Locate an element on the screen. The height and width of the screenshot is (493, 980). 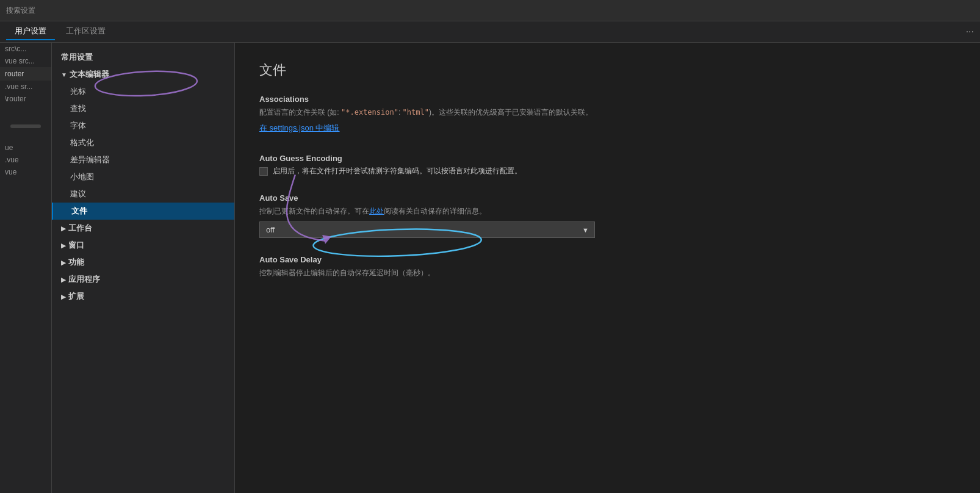
collapse-arrow-extensions: ▶ is located at coordinates (63, 297).